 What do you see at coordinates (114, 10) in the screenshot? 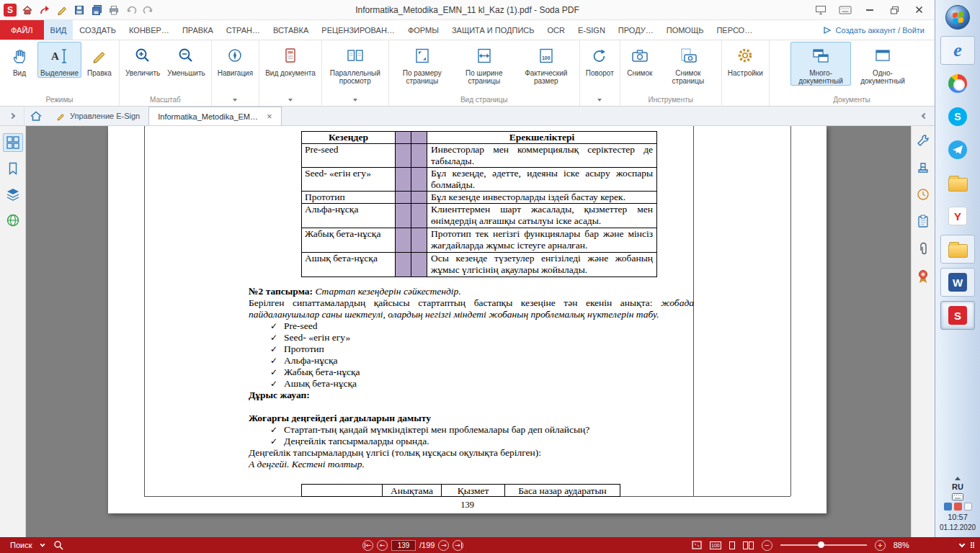
I see `print-icon` at bounding box center [114, 10].